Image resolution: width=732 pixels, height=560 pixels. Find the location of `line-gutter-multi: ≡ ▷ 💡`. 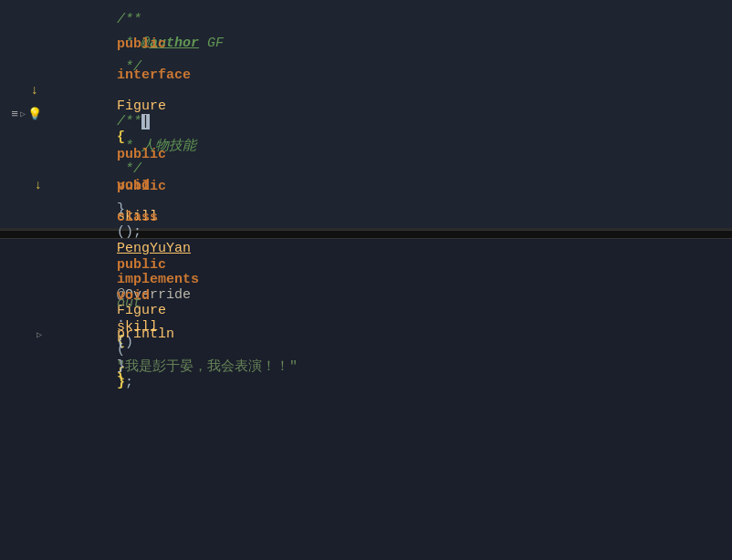

line-gutter-multi: ≡ ▷ 💡 is located at coordinates (24, 114).